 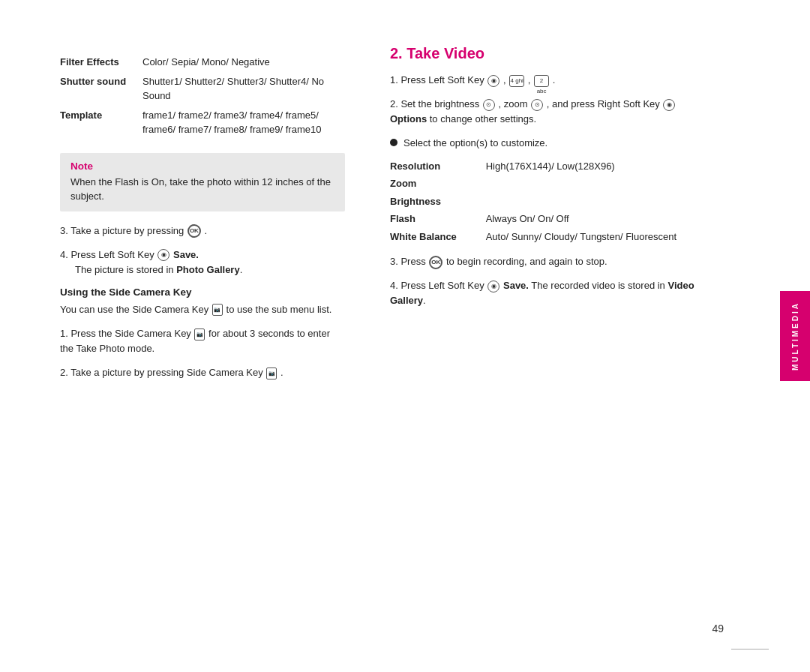 What do you see at coordinates (126, 333) in the screenshot?
I see `side-step1-text: 1. Press the Side Camera Key` at bounding box center [126, 333].